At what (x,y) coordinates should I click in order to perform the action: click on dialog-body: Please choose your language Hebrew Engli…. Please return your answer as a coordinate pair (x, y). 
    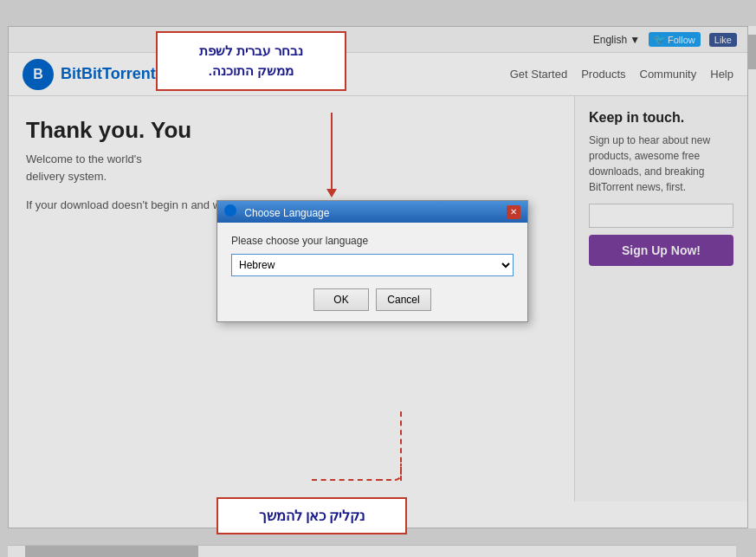
    Looking at the image, I should click on (372, 272).